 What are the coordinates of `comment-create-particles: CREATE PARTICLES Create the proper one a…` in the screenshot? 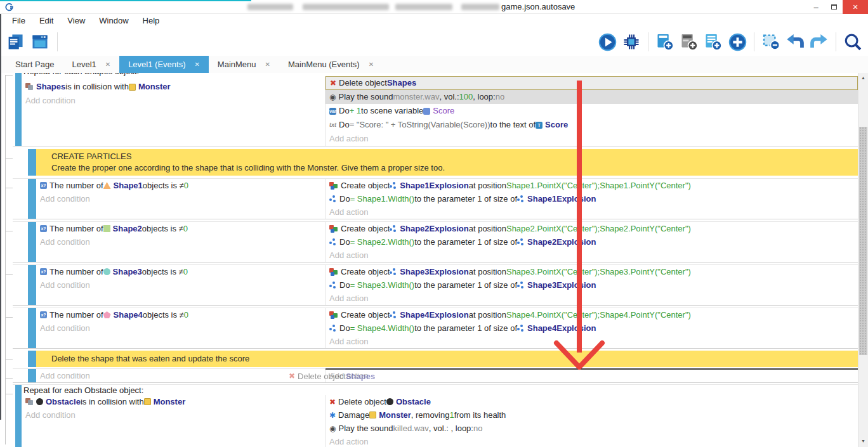 It's located at (435, 162).